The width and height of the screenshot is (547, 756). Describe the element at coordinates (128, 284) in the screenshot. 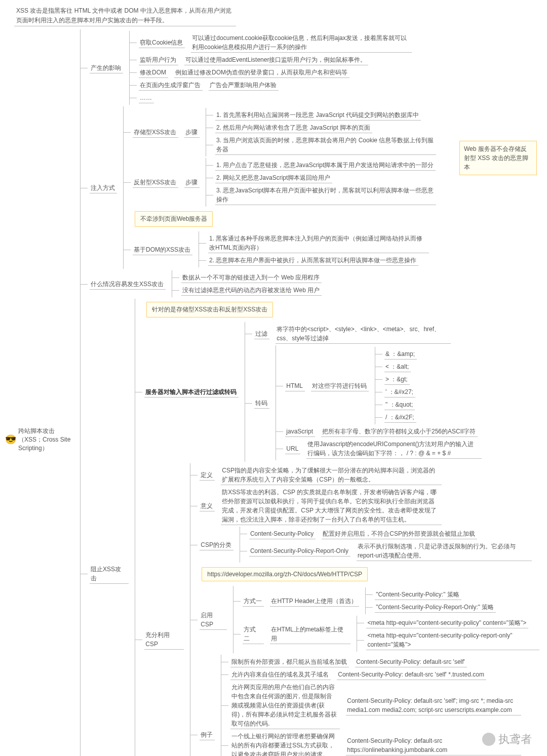

I see `when-node: 什么情况容易发生XSS攻击` at that location.